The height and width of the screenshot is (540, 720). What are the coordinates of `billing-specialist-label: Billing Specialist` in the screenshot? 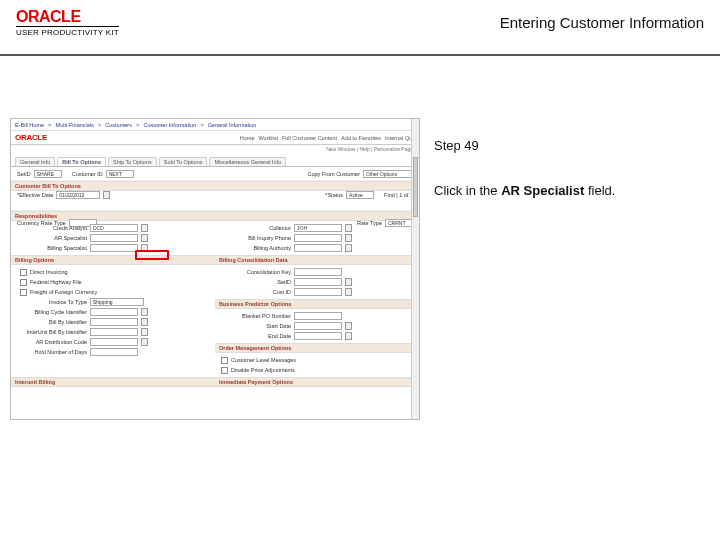 It's located at (52, 248).